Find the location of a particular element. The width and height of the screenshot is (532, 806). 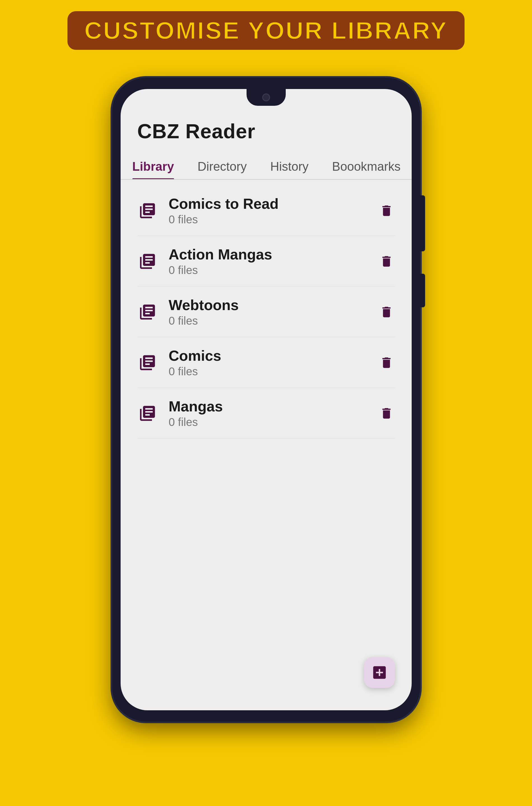

list-item: Comics 0 files is located at coordinates (266, 362).